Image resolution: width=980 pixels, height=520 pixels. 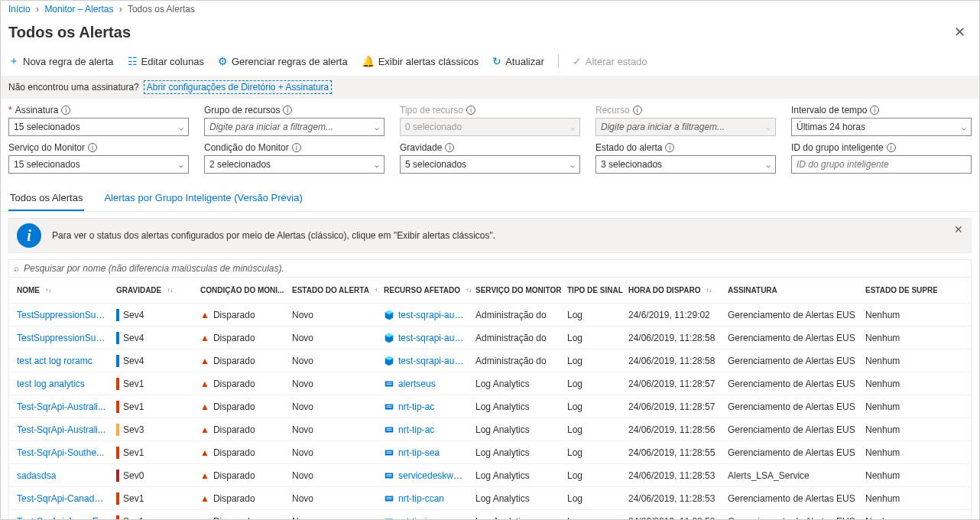 I want to click on resource-link: alertseus, so click(x=417, y=384).